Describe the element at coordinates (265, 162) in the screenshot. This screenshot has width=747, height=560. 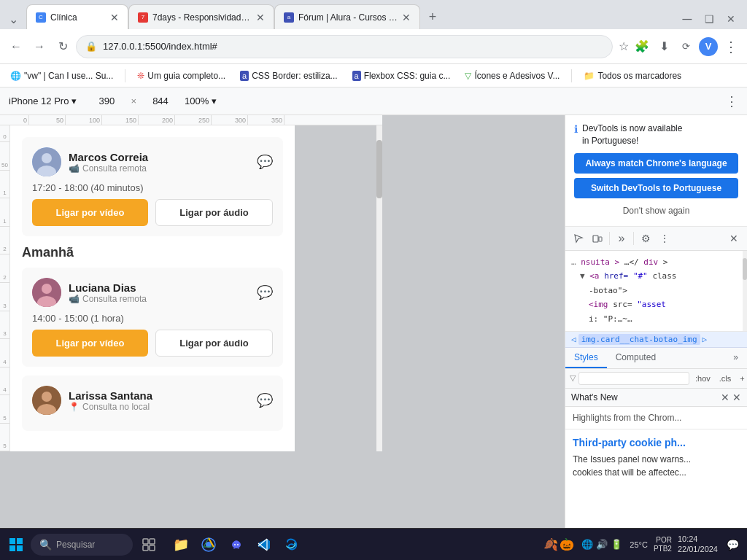
I see `chat-icon-marcos: 💬` at that location.